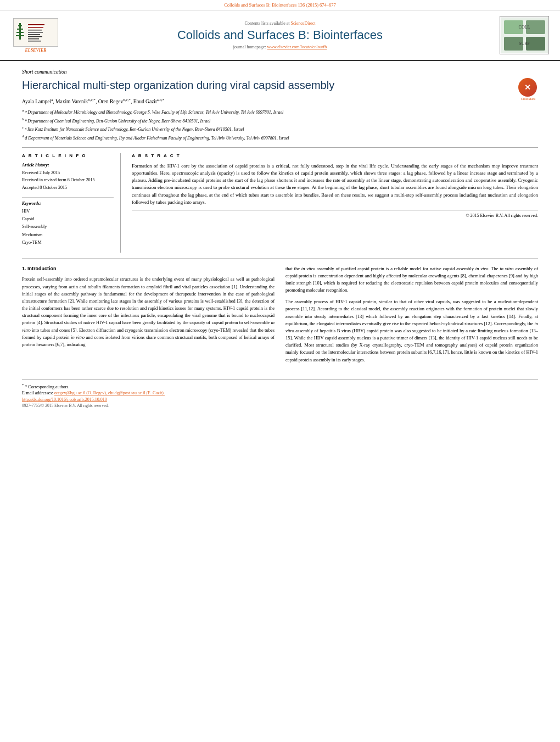  I want to click on sciencedirect-link: ScienceDirect, so click(303, 23).